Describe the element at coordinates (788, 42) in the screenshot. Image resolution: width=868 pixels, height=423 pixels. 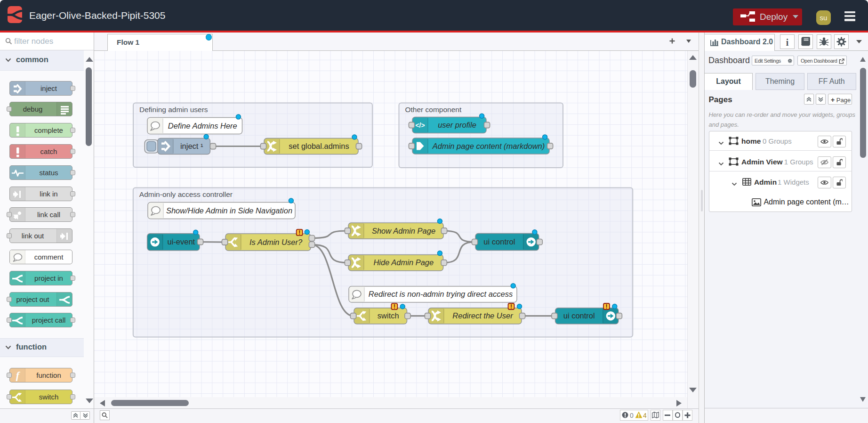
I see `svg-text: i` at that location.